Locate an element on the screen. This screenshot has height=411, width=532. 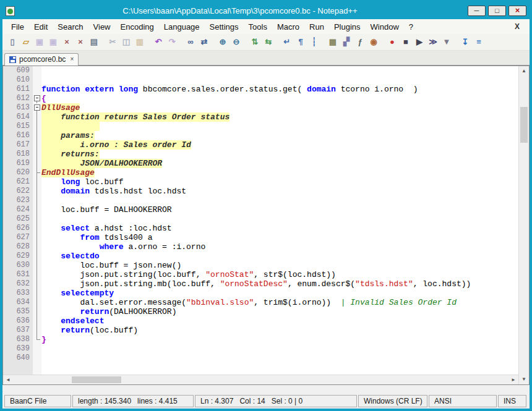
code-line-618: 618 returns: is located at coordinates (261, 155).